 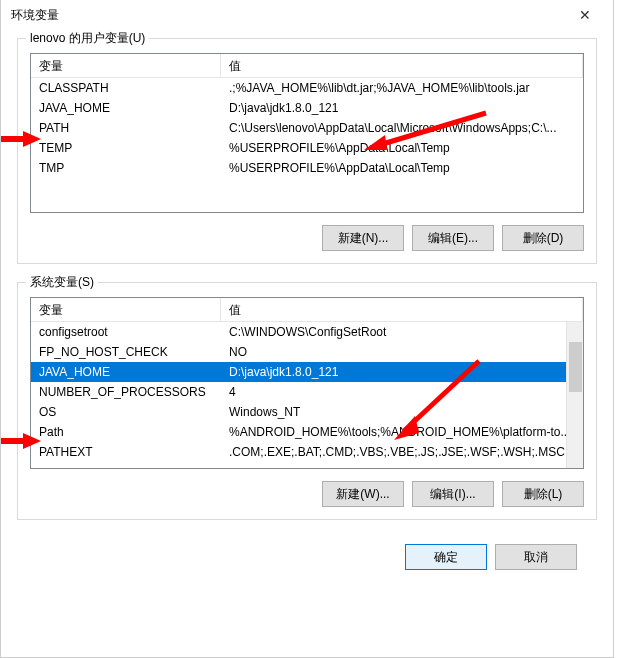 I want to click on window-title: 环境变量, so click(x=35, y=16).